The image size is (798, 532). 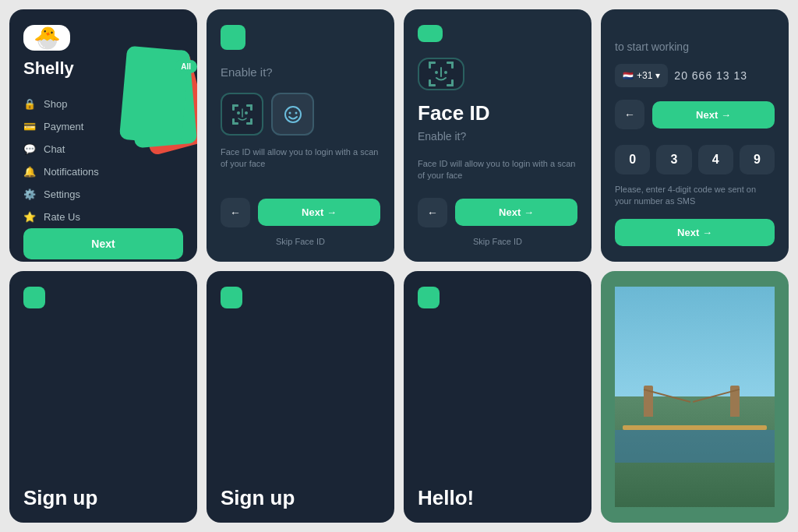 I want to click on otp-section: 0 3 4 9 Please, enter 4-digit code we se…, so click(x=695, y=196).